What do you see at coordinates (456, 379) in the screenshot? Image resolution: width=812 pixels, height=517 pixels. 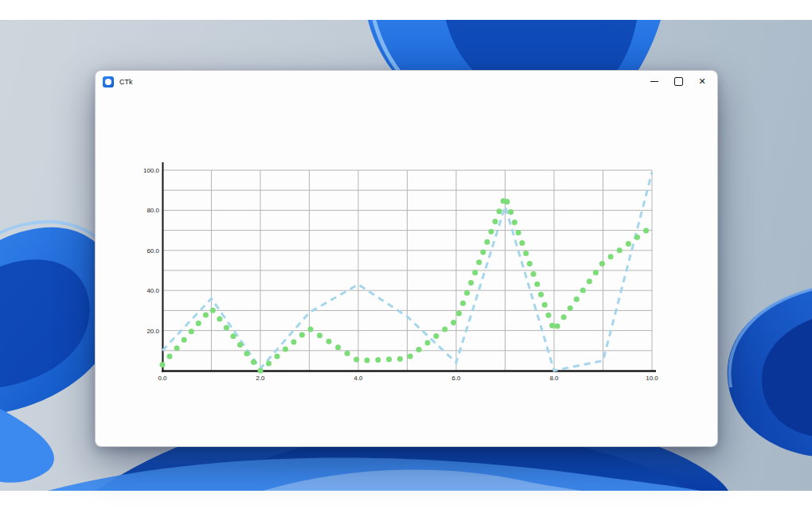 I see `svg-text: 6.0` at bounding box center [456, 379].